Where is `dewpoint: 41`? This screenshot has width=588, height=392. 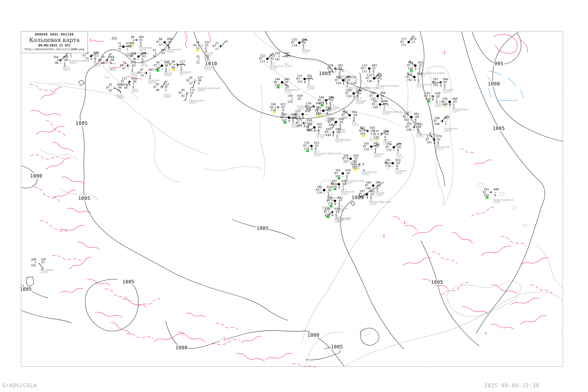
dewpoint: 41 is located at coordinates (183, 96).